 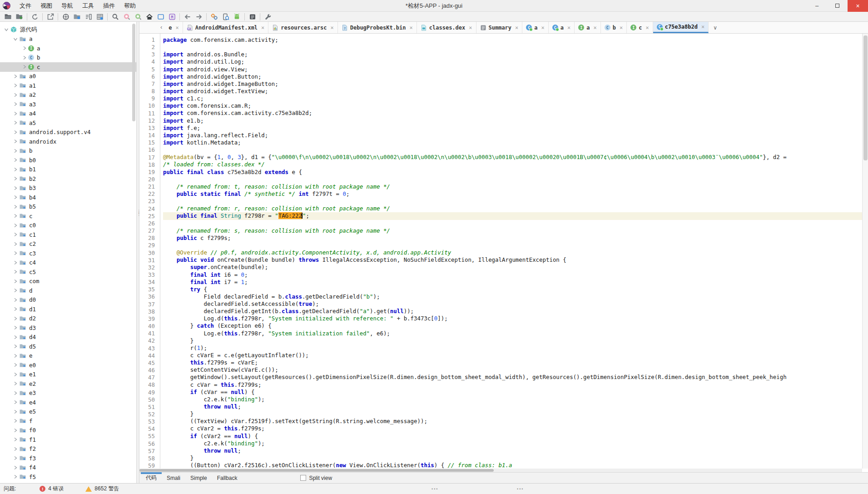 What do you see at coordinates (681, 27) in the screenshot?
I see `tab-c75e3a8b2d: Cc75e3a8b2d×` at bounding box center [681, 27].